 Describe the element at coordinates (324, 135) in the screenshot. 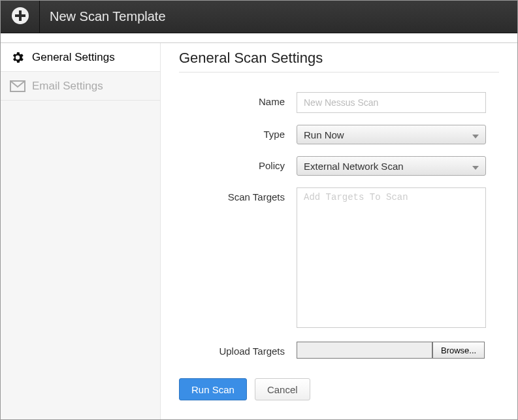

I see `type-selected-value: Run Now` at that location.